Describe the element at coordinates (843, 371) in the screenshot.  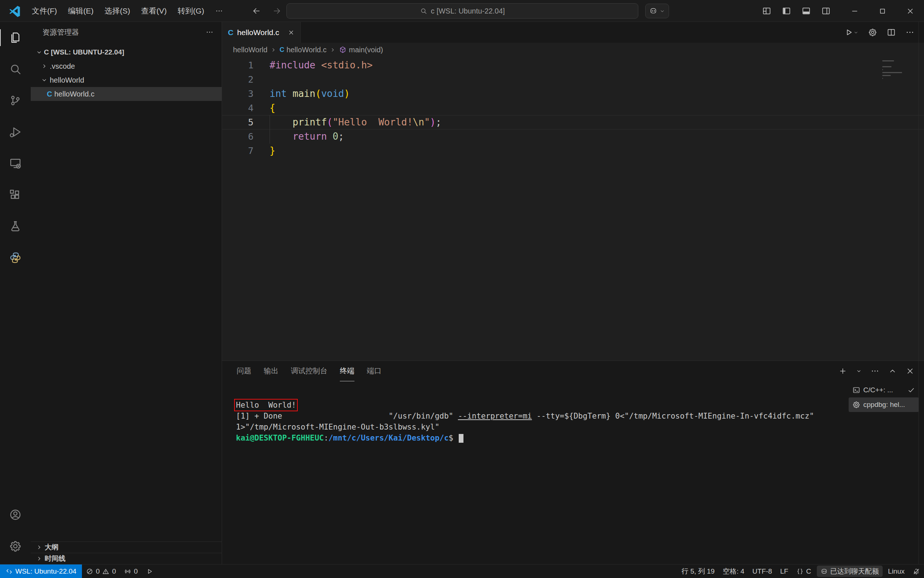
I see `plus-icon` at that location.